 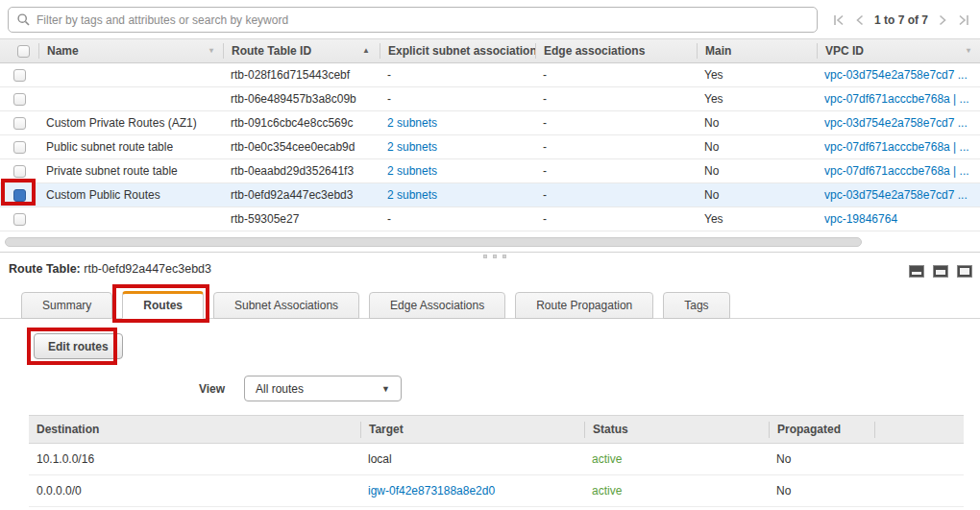 I want to click on pagination-range: 1 to 7 of 7, so click(x=901, y=20).